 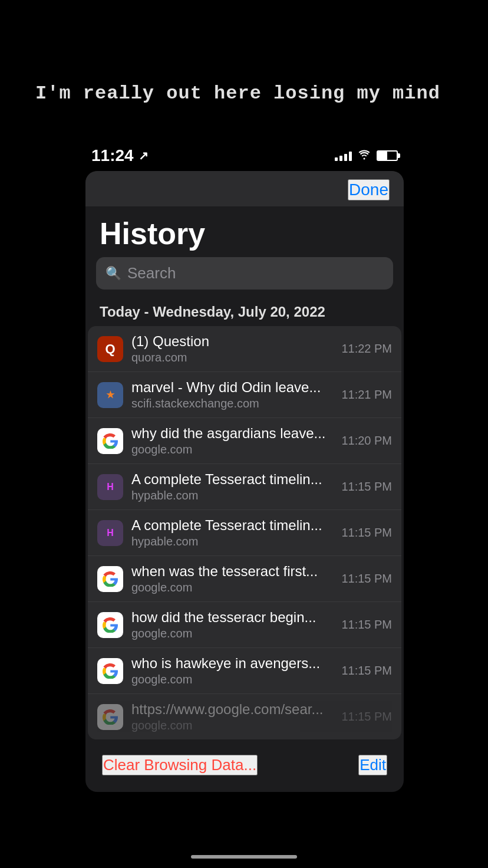 What do you see at coordinates (232, 717) in the screenshot?
I see `item-content: https://www.google.com/sear... google.co…` at bounding box center [232, 717].